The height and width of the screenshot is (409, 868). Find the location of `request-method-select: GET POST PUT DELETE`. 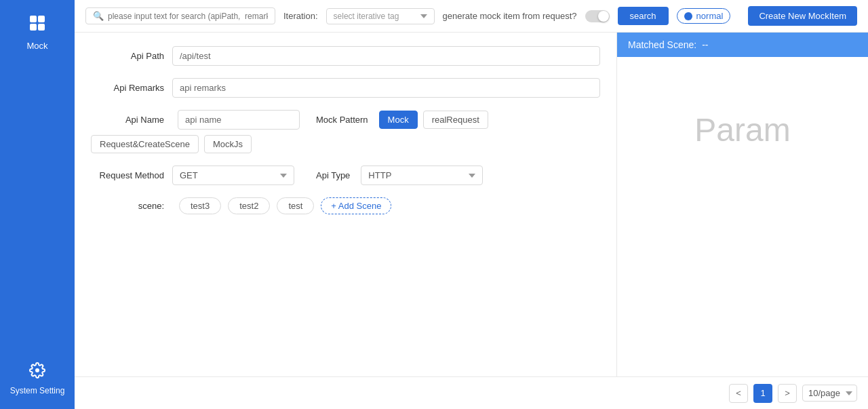

request-method-select: GET POST PUT DELETE is located at coordinates (233, 175).